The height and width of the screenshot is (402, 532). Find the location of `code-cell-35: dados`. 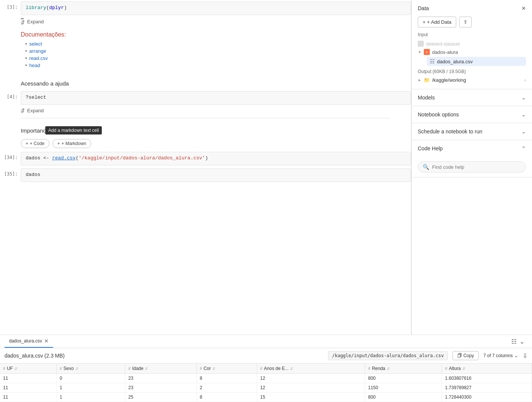

code-cell-35: dados is located at coordinates (216, 175).